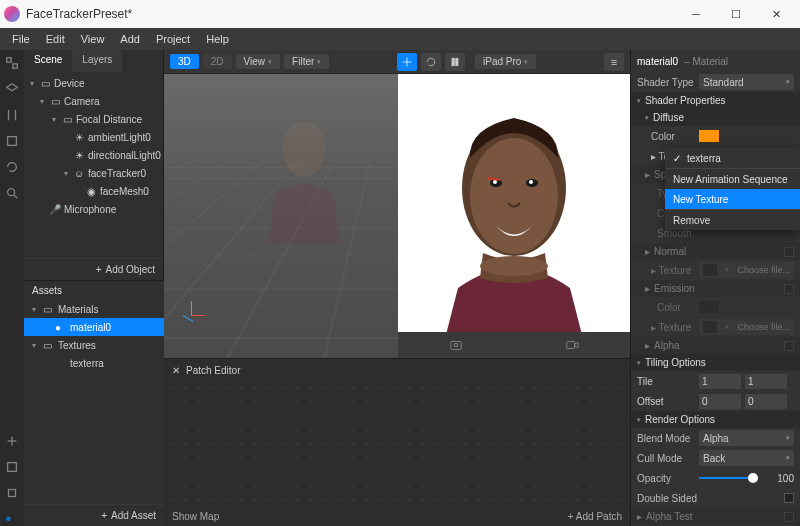  Describe the element at coordinates (94, 173) in the screenshot. I see `tree-row: ▾☺faceTracker0` at that location.